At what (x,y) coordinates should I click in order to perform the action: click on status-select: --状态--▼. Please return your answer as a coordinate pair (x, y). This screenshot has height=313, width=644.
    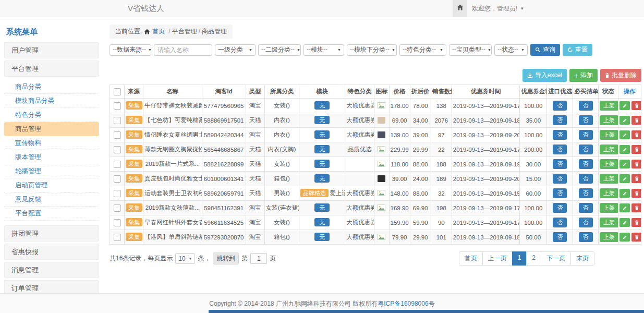
    Looking at the image, I should click on (511, 50).